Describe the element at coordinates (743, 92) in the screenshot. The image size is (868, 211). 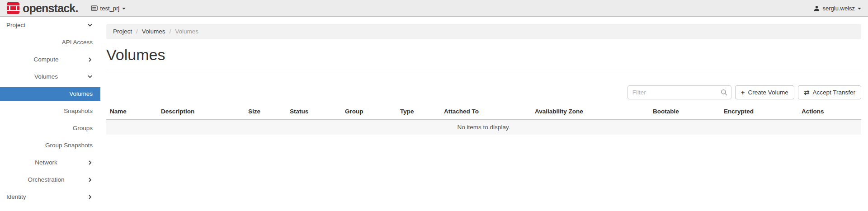
I see `plus-icon: +` at that location.